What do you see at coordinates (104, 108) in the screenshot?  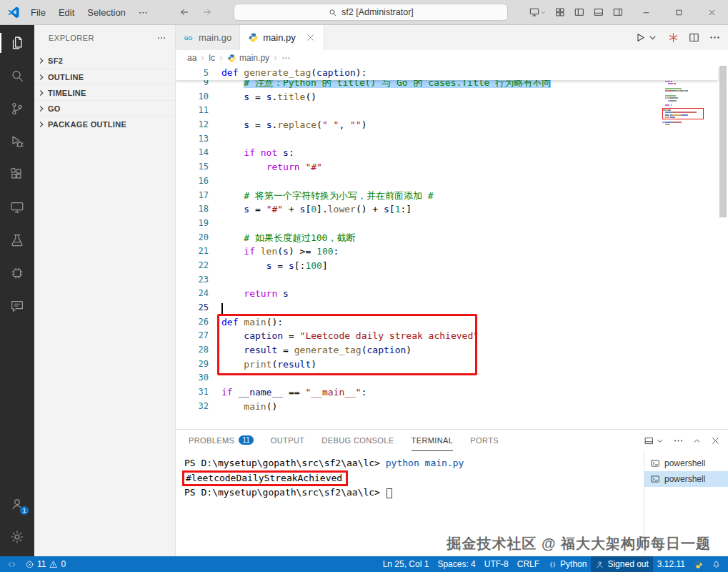 I see `explorer-section-go: GO` at bounding box center [104, 108].